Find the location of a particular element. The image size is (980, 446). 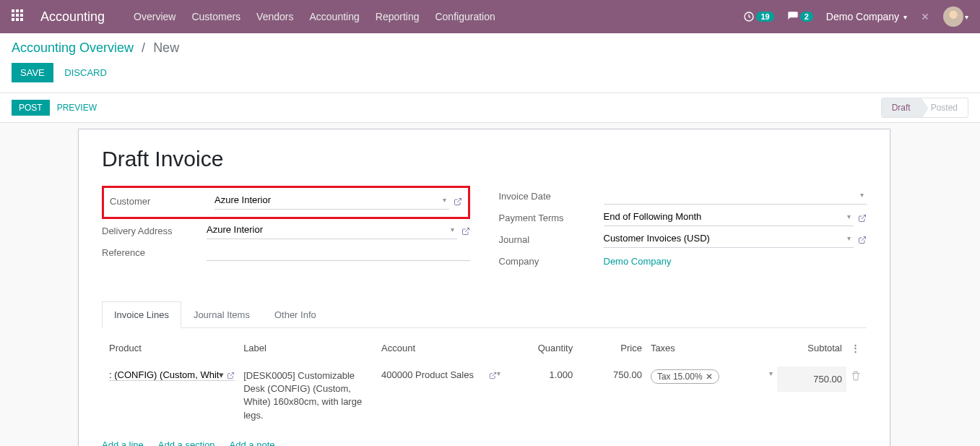

delivery-field: ▾ is located at coordinates (332, 231).